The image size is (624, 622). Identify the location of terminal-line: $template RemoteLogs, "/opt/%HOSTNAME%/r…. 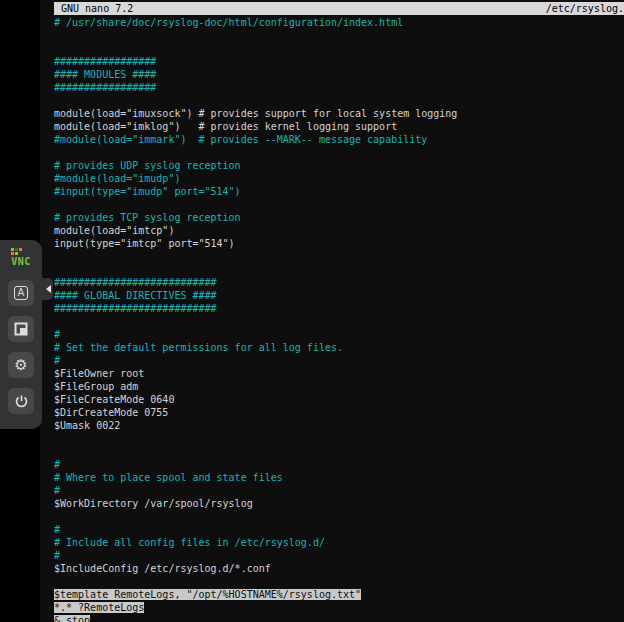
(339, 594).